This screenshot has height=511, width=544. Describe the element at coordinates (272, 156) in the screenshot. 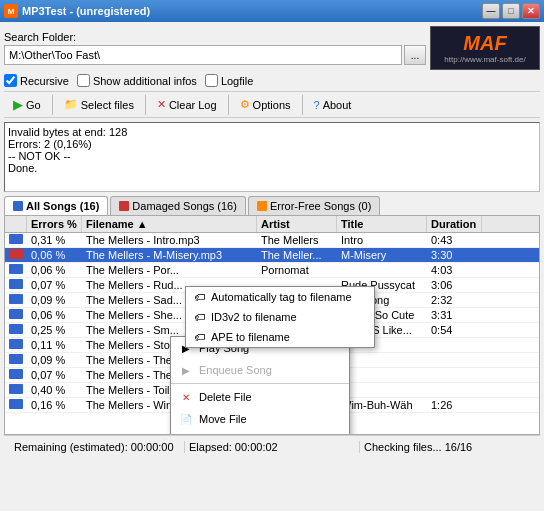

I see `log-line-3: -- NOT OK --` at that location.